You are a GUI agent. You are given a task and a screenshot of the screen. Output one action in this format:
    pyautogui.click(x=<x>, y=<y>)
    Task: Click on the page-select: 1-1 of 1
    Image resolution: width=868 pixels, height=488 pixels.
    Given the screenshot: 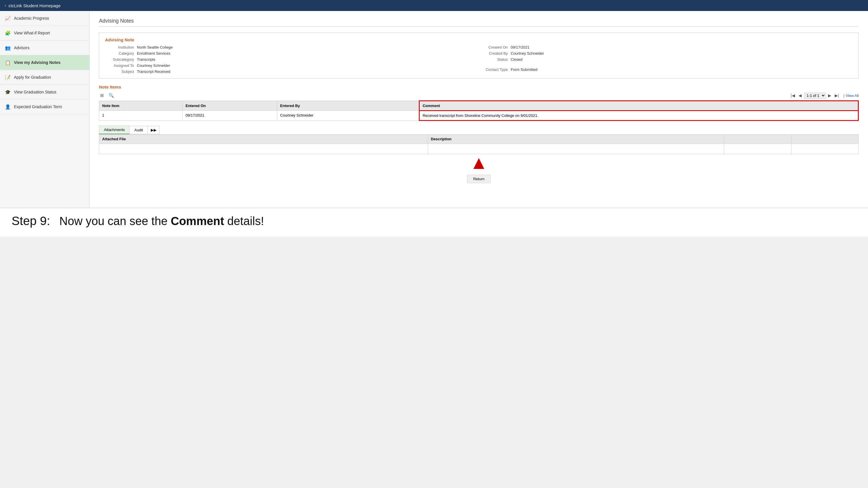 What is the action you would take?
    pyautogui.click(x=815, y=96)
    